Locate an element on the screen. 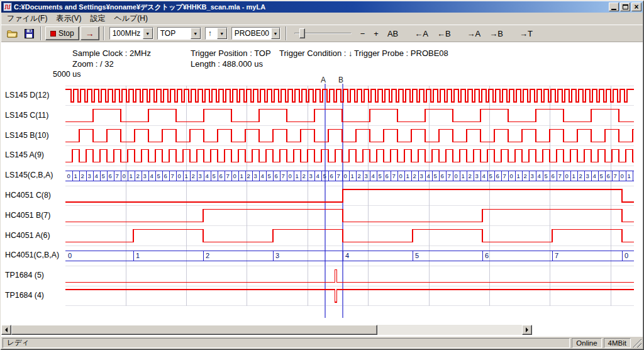 This screenshot has width=644, height=350. menu-view: 表示(V) is located at coordinates (69, 19).